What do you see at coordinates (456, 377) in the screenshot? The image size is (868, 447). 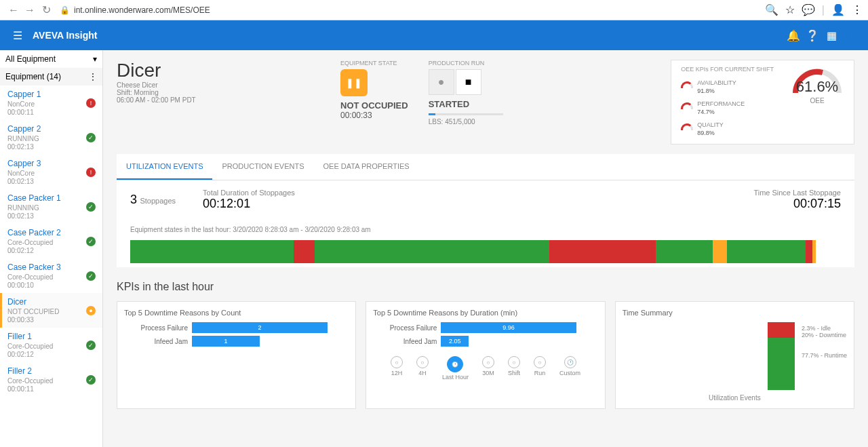 I see `range-label: Last Hour` at bounding box center [456, 377].